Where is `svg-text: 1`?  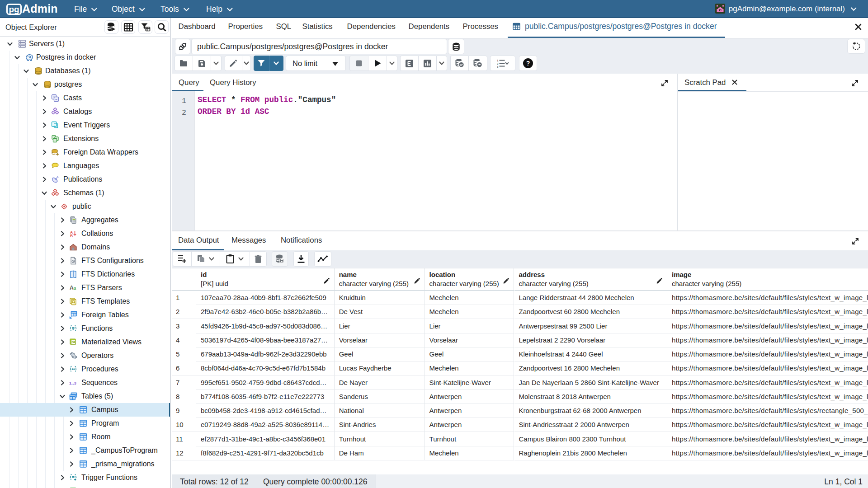 svg-text: 1 is located at coordinates (498, 61).